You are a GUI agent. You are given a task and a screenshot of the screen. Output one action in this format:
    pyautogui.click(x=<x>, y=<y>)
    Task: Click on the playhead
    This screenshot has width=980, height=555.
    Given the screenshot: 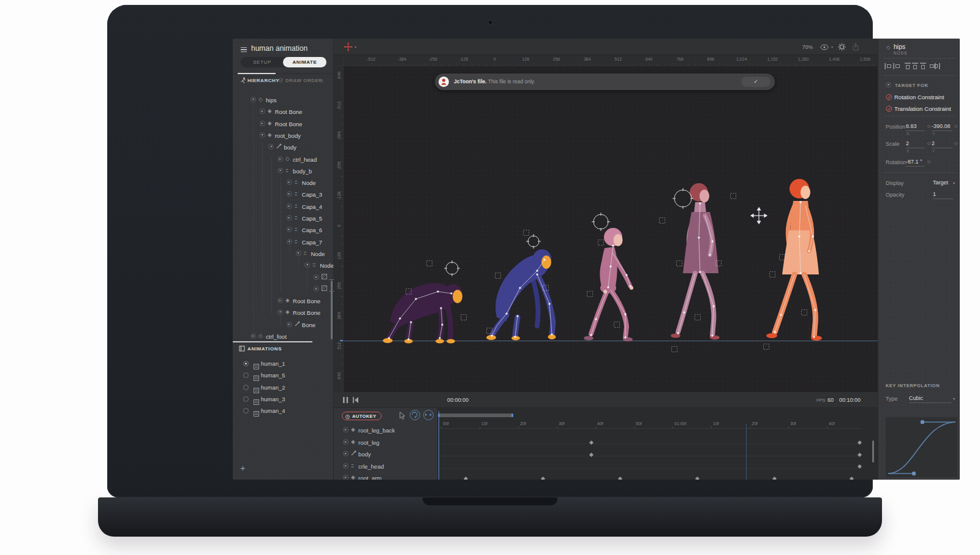 What is the action you would take?
    pyautogui.click(x=439, y=445)
    